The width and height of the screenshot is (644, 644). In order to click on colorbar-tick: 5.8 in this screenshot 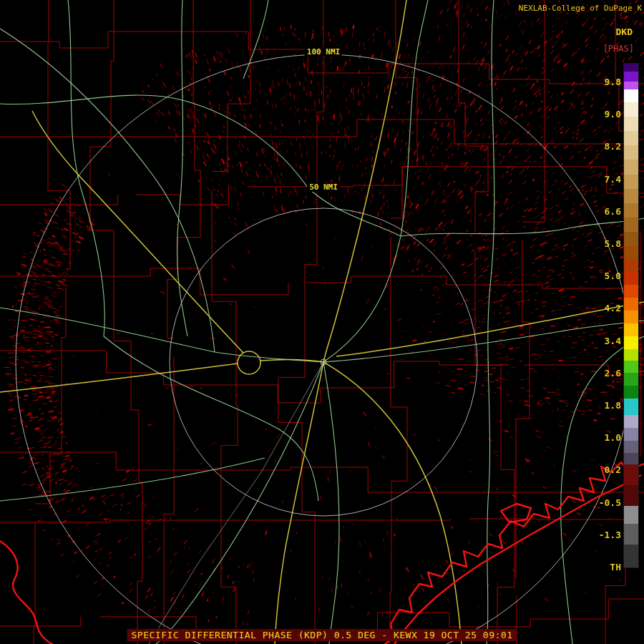, I will do `click(605, 244)`.